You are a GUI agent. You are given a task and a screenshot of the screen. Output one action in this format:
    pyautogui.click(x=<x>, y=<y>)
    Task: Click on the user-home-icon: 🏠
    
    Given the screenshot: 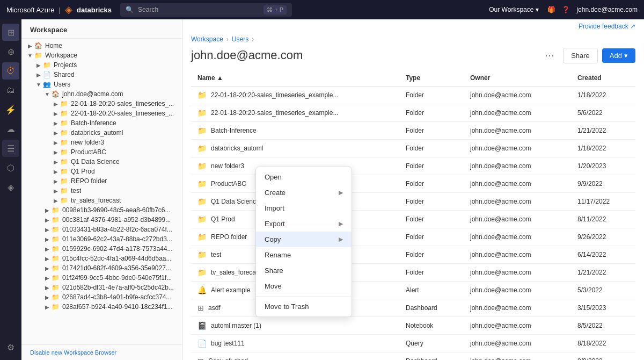 What is the action you would take?
    pyautogui.click(x=56, y=94)
    